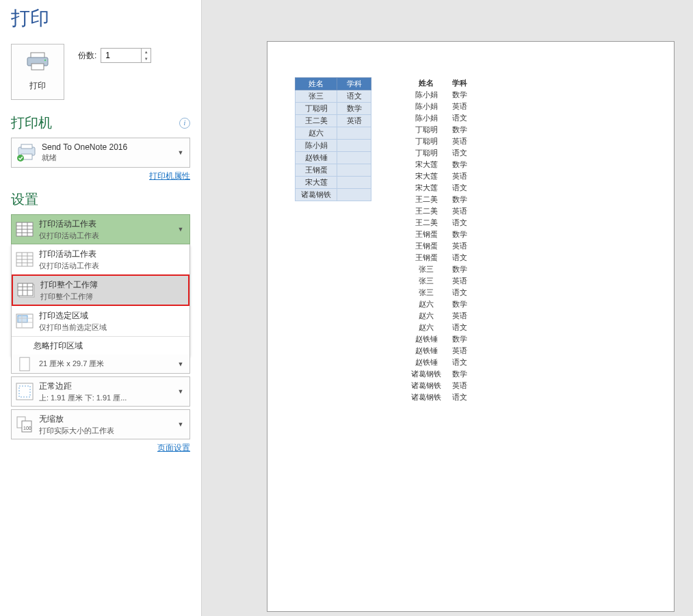 The height and width of the screenshot is (616, 693). I want to click on table-row: 宋大莲英语, so click(439, 177).